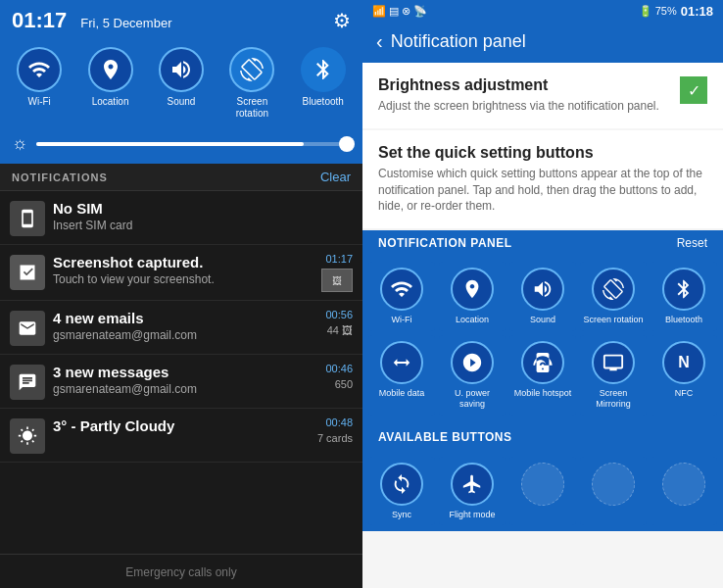 The image size is (723, 588). I want to click on panel-btn-location-circle, so click(472, 289).